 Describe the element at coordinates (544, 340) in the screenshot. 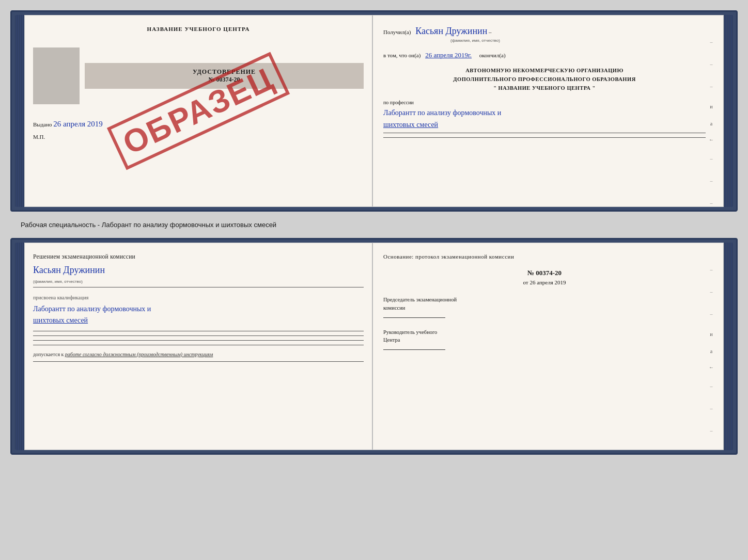

I see `director-block: Руководитель учебного Центра` at that location.